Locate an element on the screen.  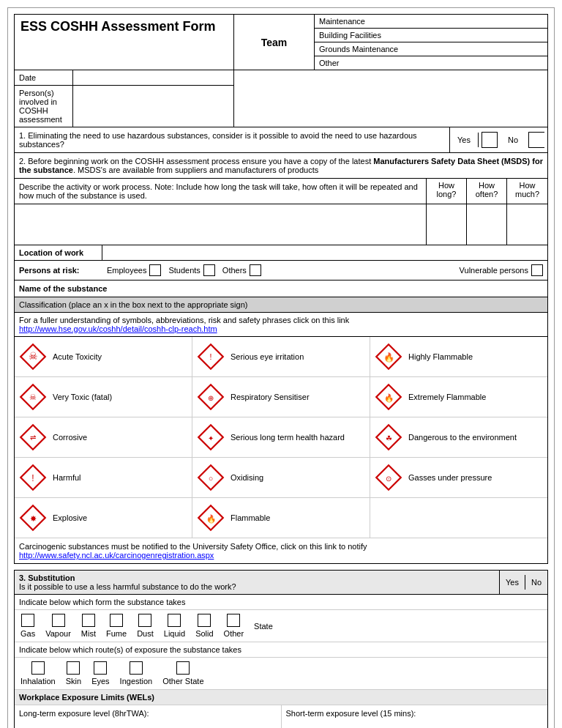
describe-body-input is located at coordinates (220, 224).